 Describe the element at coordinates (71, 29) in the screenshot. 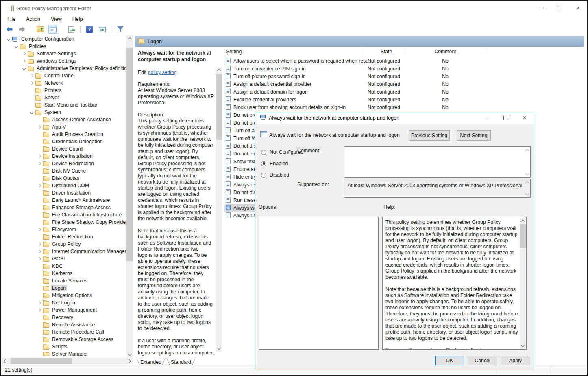

I see `export-list-icon` at that location.